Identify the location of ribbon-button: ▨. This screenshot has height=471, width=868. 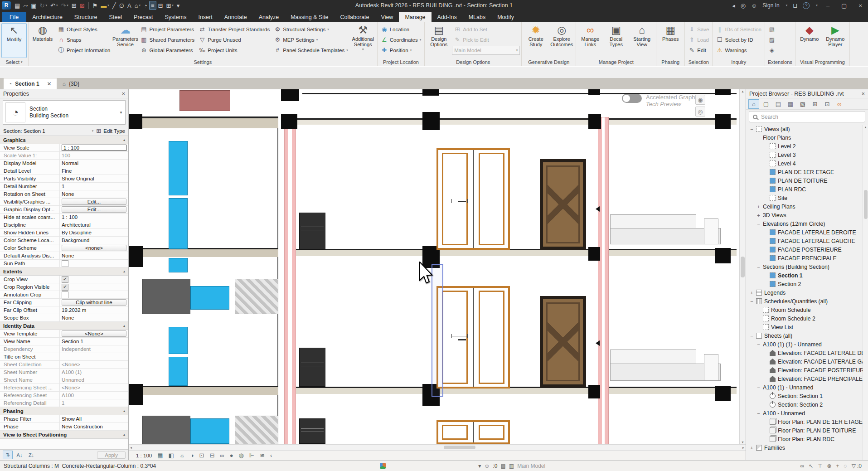
(773, 40).